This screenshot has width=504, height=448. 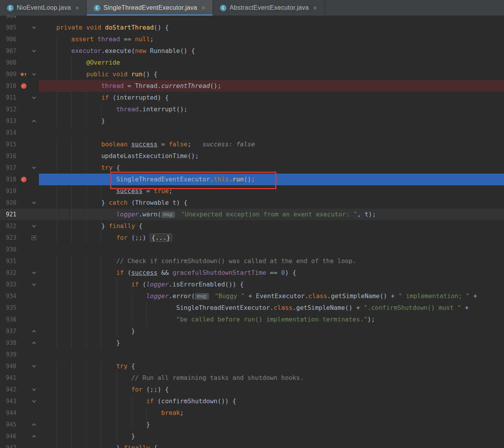 What do you see at coordinates (272, 413) in the screenshot?
I see `code-text: break;` at bounding box center [272, 413].